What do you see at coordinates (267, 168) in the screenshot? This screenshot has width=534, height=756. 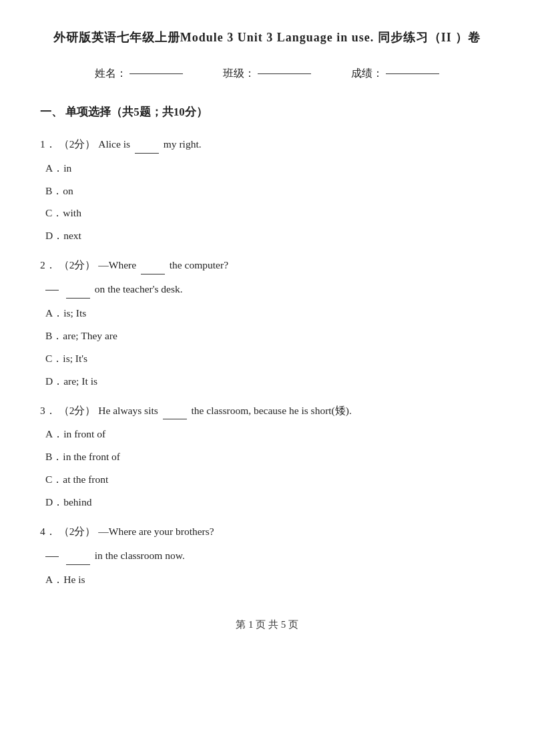 I see `q1-option-a: A．in` at bounding box center [267, 168].